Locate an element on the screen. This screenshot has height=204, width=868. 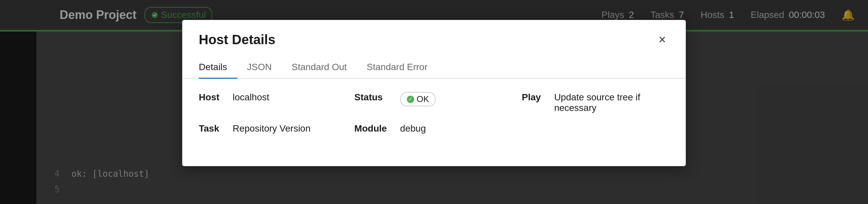
host-label: Host is located at coordinates (209, 97).